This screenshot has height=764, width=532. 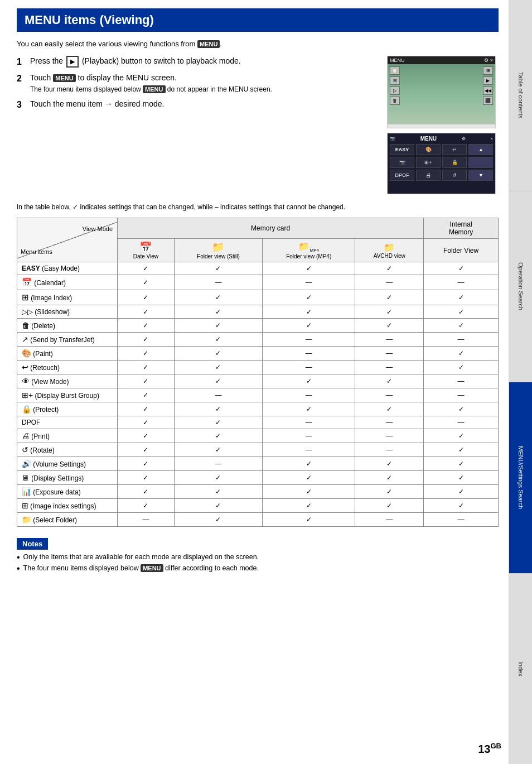 What do you see at coordinates (389, 251) in the screenshot?
I see `col-avchd: 📁 AVCHD view` at bounding box center [389, 251].